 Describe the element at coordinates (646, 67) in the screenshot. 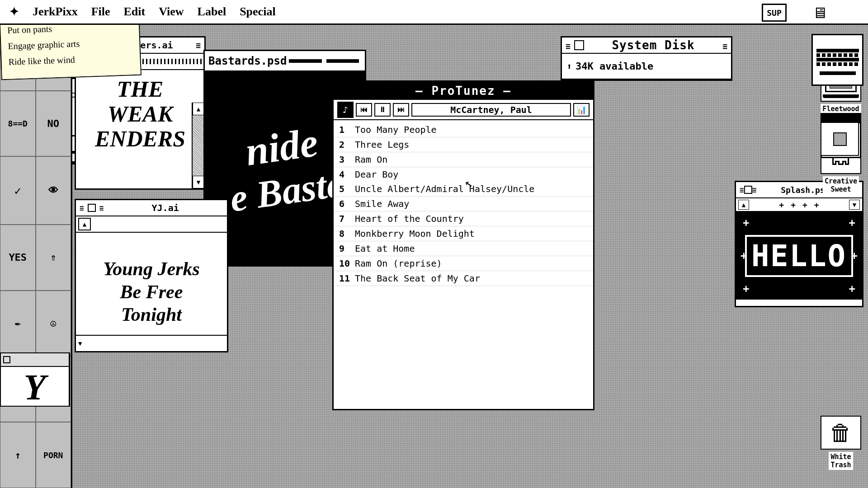

I see `system-disk-body: ⬆ 34K available` at that location.